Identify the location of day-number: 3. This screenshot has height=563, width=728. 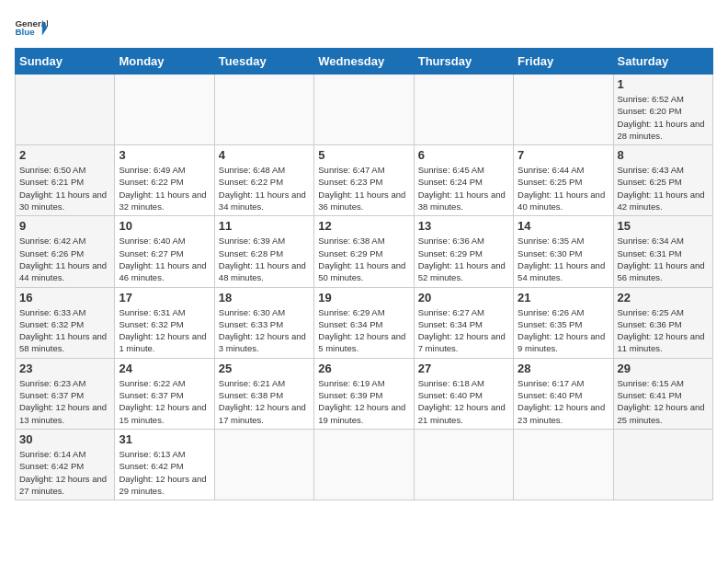
(164, 155).